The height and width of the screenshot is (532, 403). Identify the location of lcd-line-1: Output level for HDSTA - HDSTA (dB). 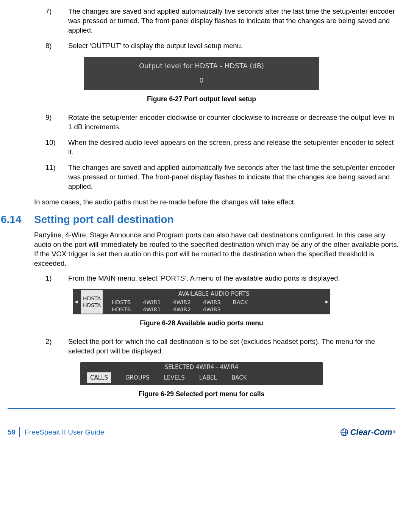
(202, 66).